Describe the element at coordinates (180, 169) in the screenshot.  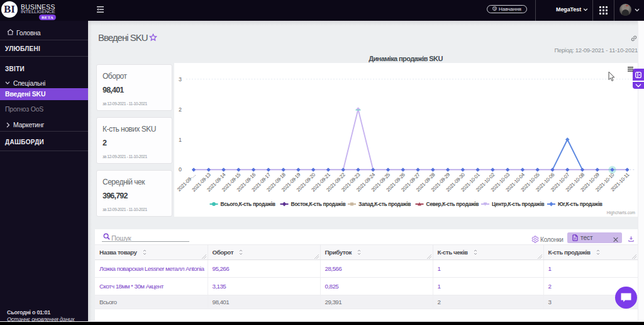
I see `svg-text: 0` at that location.